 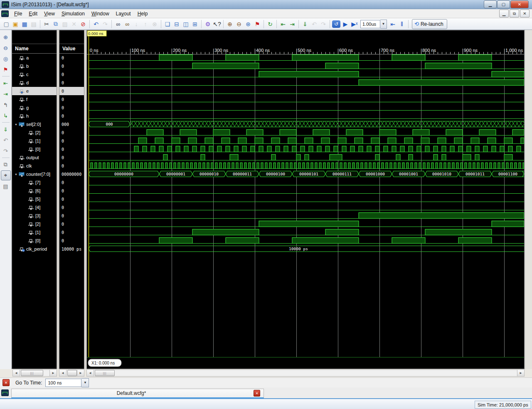 What do you see at coordinates (6, 151) in the screenshot?
I see `next-edge-icon: ↷` at bounding box center [6, 151].